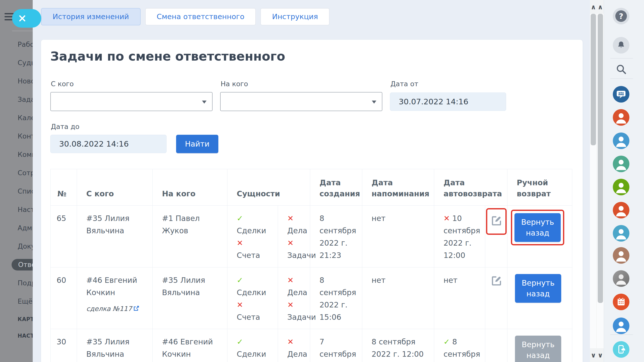  Describe the element at coordinates (117, 309) in the screenshot. I see `deal-link: сделка №117` at that location.